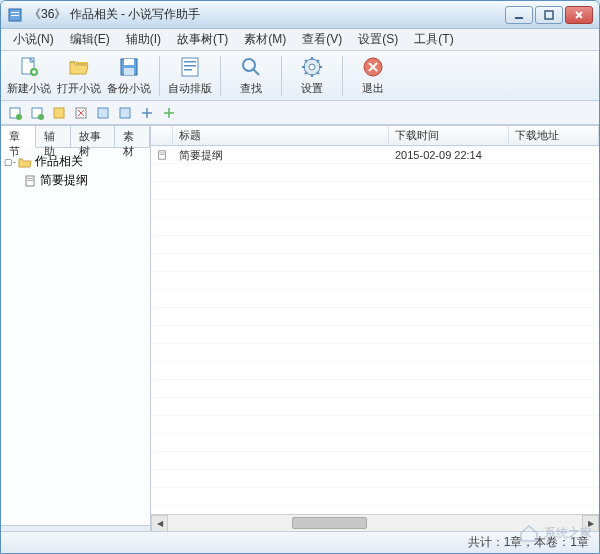  What do you see at coordinates (434, 40) in the screenshot?
I see `menu-tools: 工具(T)` at bounding box center [434, 40].